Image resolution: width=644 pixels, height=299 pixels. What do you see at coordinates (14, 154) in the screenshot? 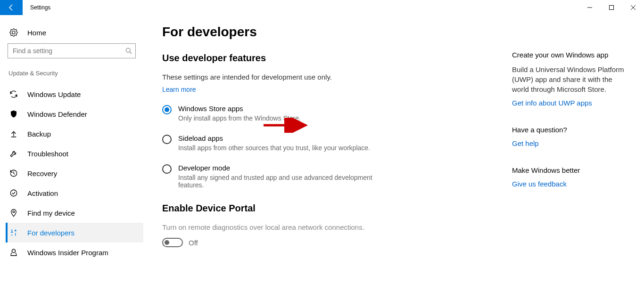
I see `wrench-icon` at bounding box center [14, 154].